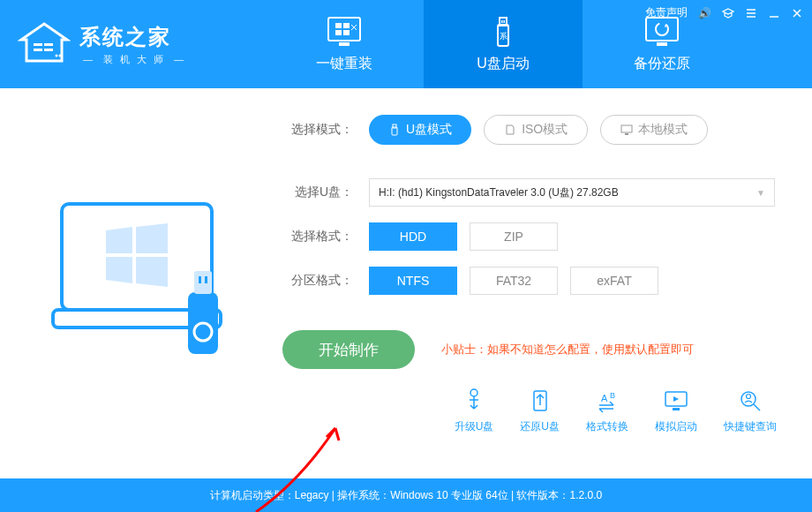  What do you see at coordinates (395, 130) in the screenshot?
I see `usb-icon` at bounding box center [395, 130].